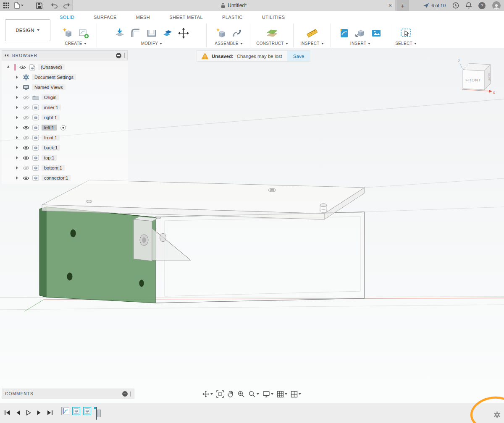  Describe the element at coordinates (131, 394) in the screenshot. I see `comments-scrollbar` at that location.